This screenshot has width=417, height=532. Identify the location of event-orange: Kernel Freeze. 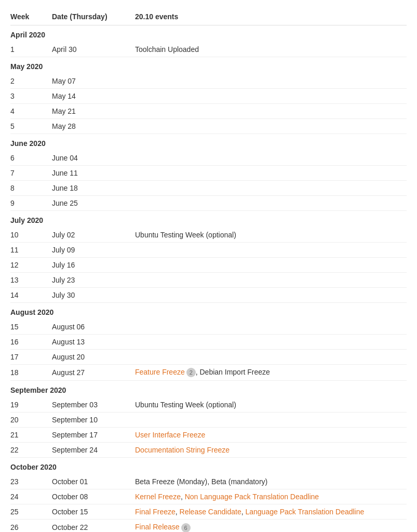
(158, 497).